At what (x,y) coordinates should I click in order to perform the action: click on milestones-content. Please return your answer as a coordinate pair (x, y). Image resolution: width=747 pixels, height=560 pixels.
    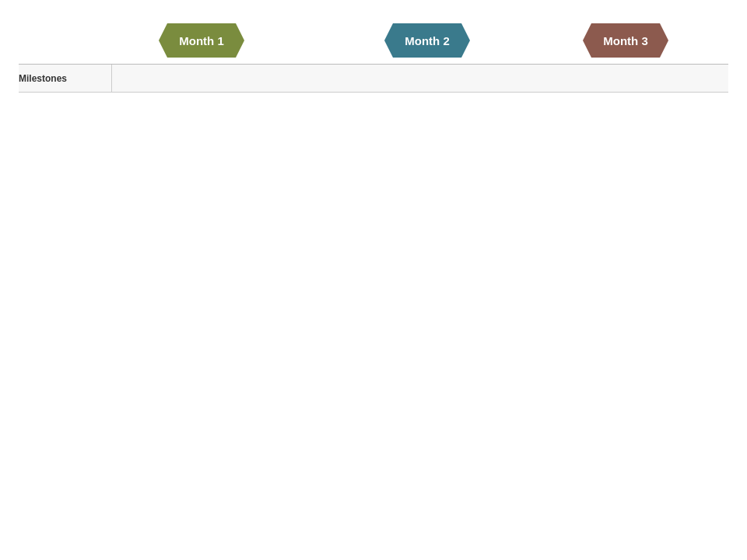
    Looking at the image, I should click on (420, 78).